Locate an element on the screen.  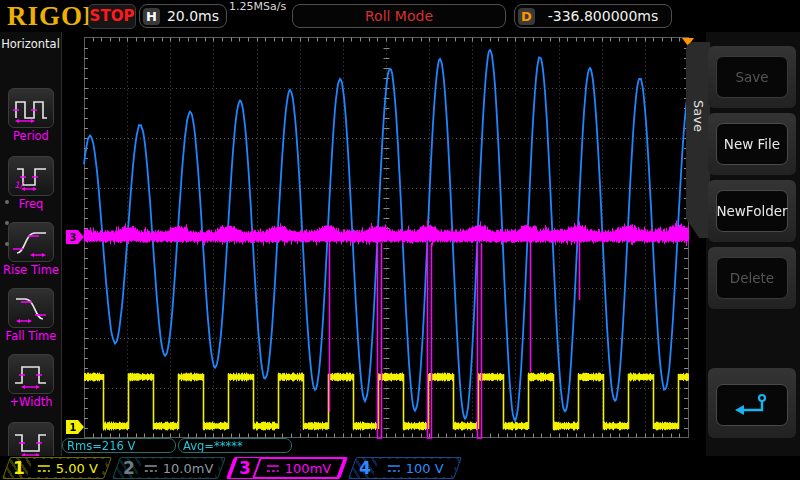
menu-item-freq: 1/ Freq is located at coordinates (31, 184).